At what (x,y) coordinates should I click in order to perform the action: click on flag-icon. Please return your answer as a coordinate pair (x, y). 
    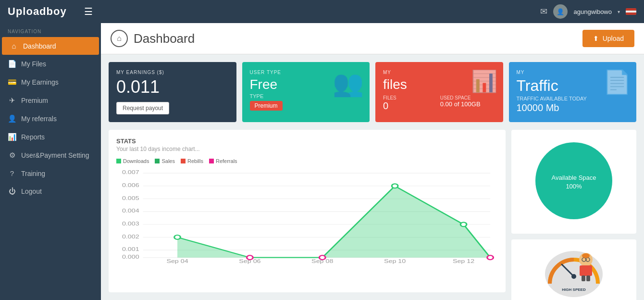
    Looking at the image, I should click on (631, 12).